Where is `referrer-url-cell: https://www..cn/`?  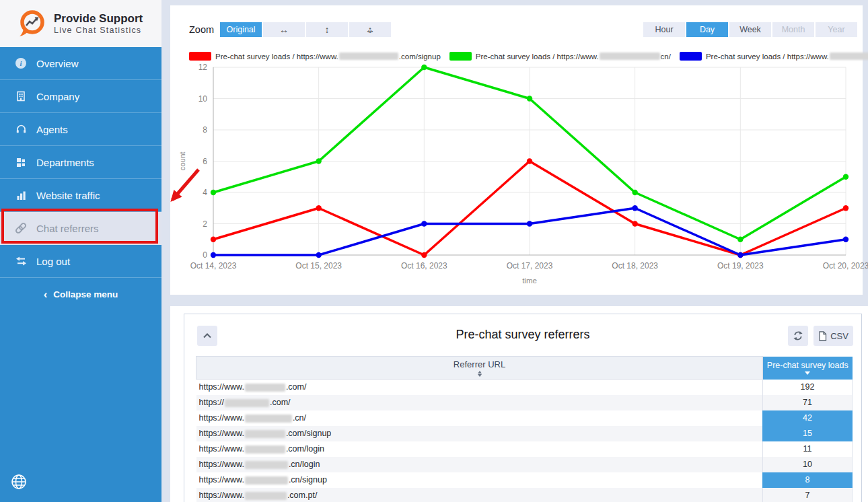 referrer-url-cell: https://www..cn/ is located at coordinates (480, 419).